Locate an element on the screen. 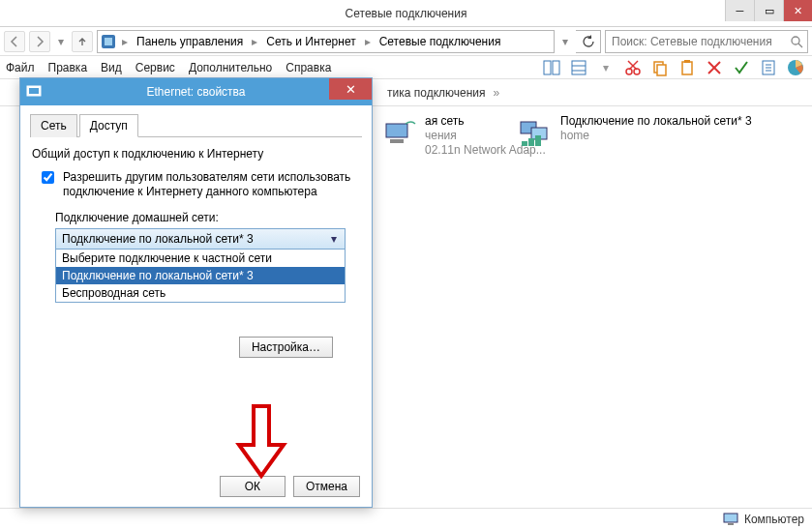  breadcrumb-item: Сетевые подключения is located at coordinates (440, 42).